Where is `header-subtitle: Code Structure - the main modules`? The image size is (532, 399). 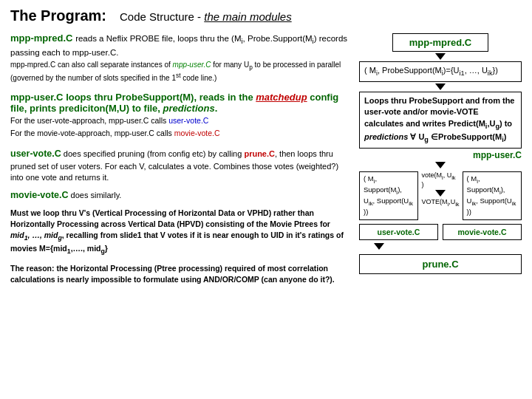
header-subtitle: Code Structure - the main modules is located at coordinates (205, 16).